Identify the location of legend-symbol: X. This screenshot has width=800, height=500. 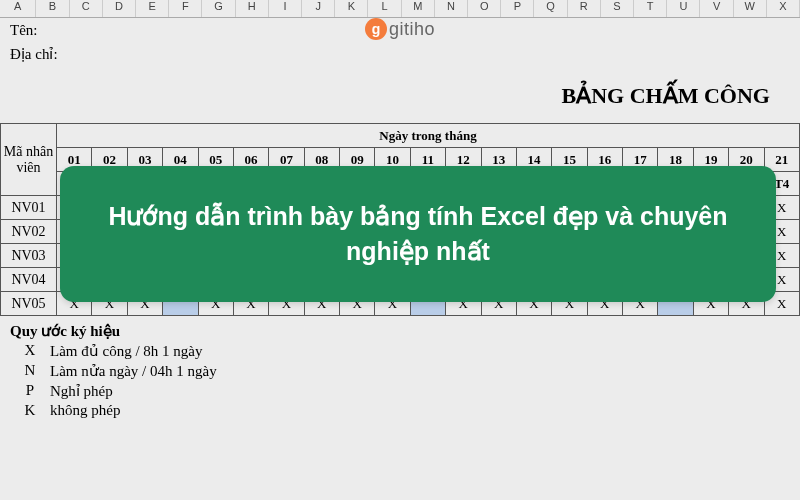
(30, 351).